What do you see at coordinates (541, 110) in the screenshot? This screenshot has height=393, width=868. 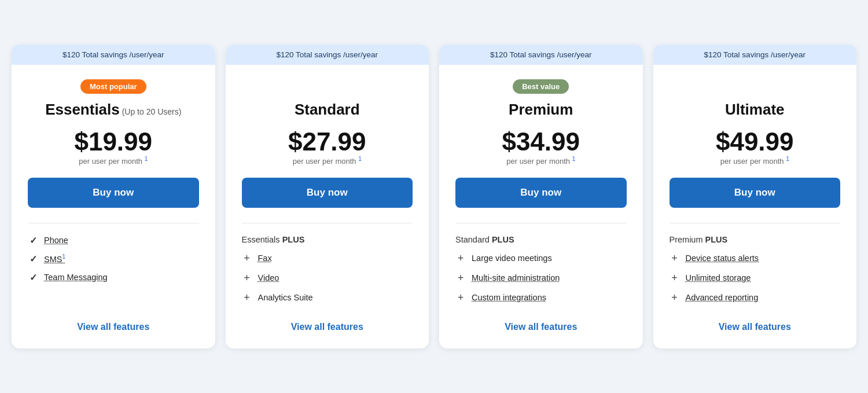 I see `plan-name-premium: Premium` at bounding box center [541, 110].